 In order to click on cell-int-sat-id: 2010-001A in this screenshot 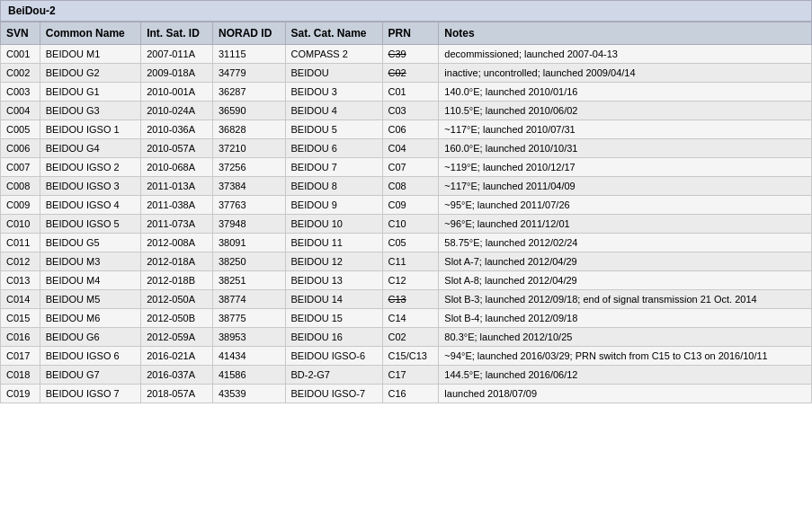, I will do `click(177, 92)`.